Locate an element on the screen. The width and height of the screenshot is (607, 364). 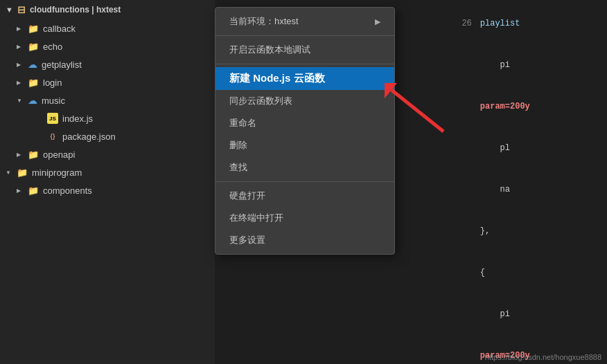
sidebar-folder-icon: ⊟ is located at coordinates (21, 10).